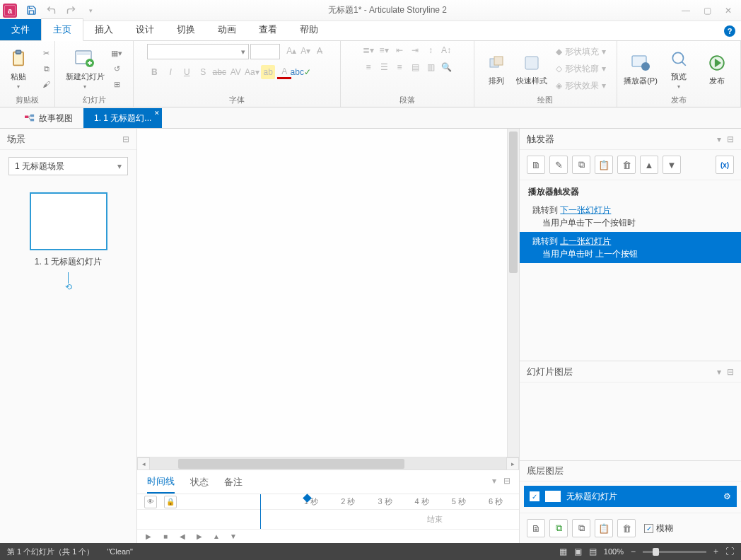  What do you see at coordinates (641, 69) in the screenshot?
I see `player-button: 播放器(P)` at bounding box center [641, 69].